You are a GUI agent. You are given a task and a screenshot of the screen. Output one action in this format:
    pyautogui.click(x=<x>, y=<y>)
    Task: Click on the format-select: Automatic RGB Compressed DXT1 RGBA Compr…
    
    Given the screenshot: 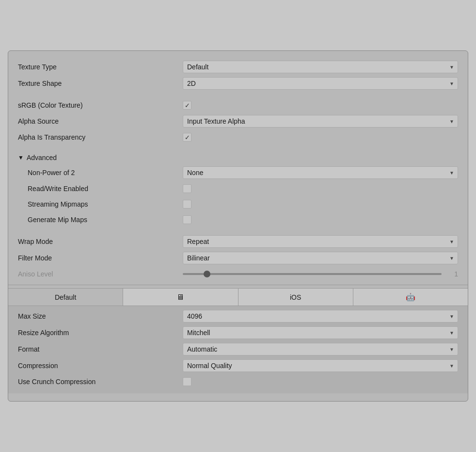 What is the action you would take?
    pyautogui.click(x=320, y=349)
    